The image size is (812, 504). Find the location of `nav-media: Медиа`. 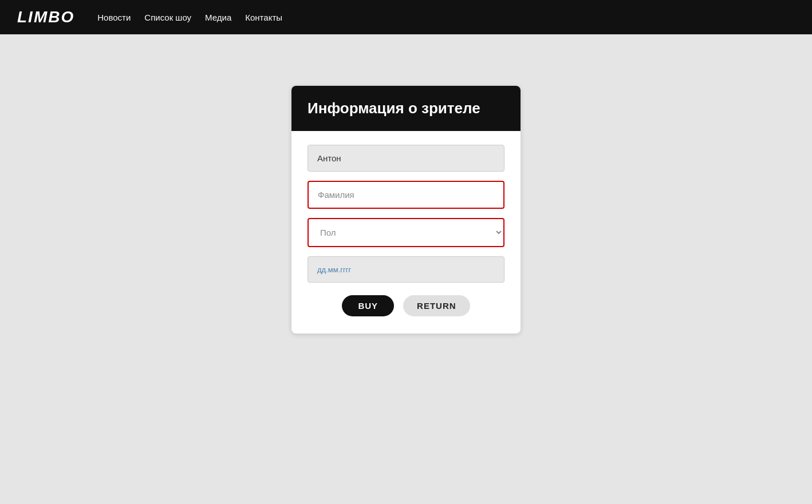

nav-media: Медиа is located at coordinates (218, 17).